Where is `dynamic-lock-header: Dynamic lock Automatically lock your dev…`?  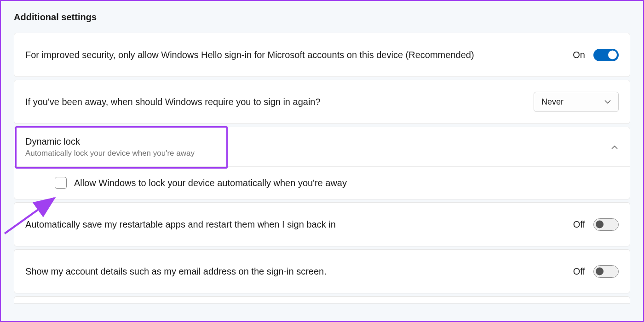 dynamic-lock-header: Dynamic lock Automatically lock your dev… is located at coordinates (322, 147).